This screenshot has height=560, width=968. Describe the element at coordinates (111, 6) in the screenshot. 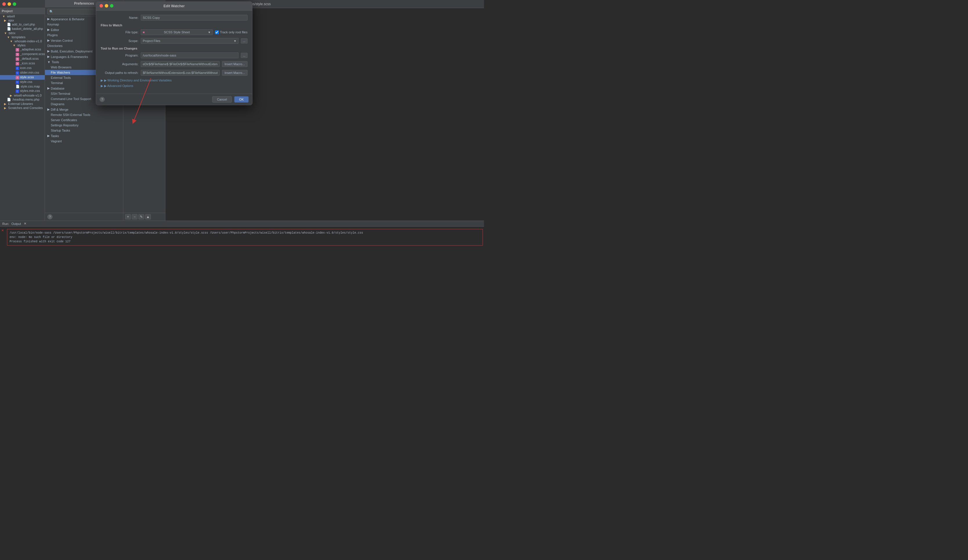

I see `dialog-maximize-button` at that location.